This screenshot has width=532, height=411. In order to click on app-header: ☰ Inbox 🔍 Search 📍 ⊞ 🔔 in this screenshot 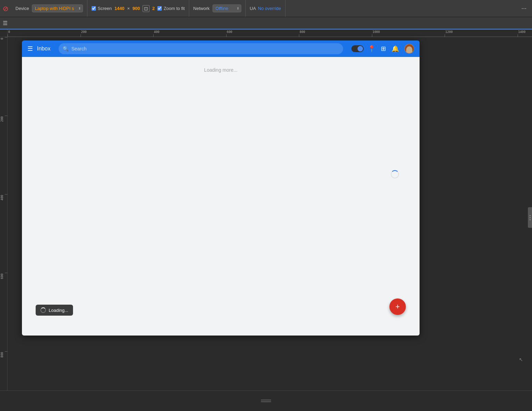, I will do `click(221, 49)`.